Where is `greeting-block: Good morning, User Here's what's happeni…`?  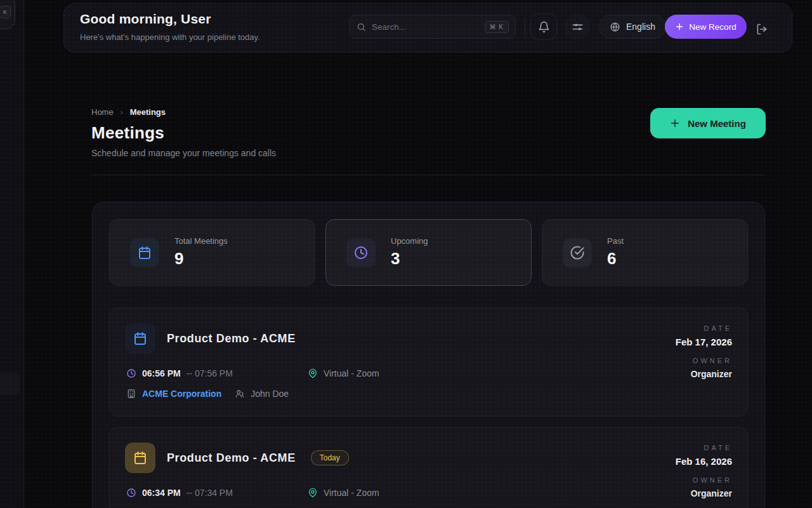
greeting-block: Good morning, User Here's what's happeni… is located at coordinates (170, 27).